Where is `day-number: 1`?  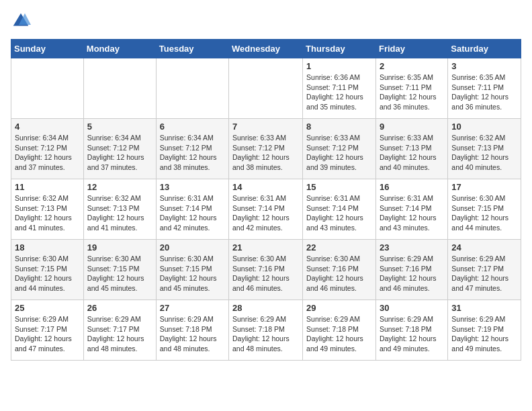 day-number: 1 is located at coordinates (339, 66).